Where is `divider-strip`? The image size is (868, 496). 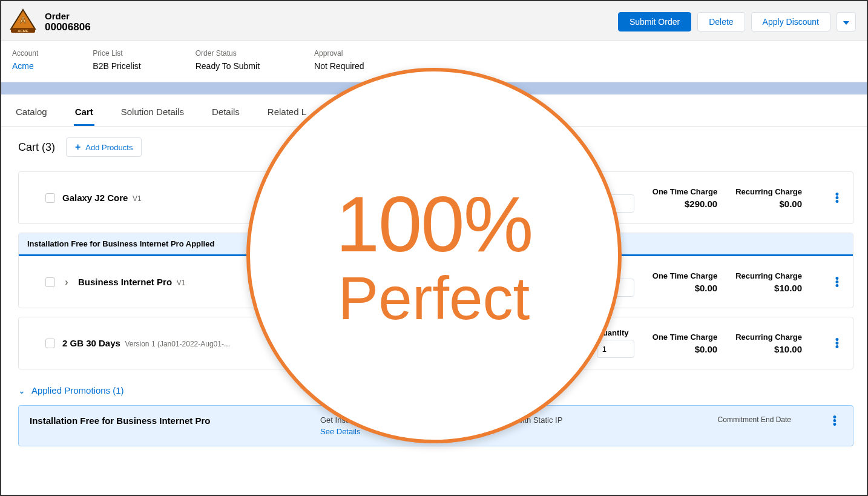 divider-strip is located at coordinates (434, 88).